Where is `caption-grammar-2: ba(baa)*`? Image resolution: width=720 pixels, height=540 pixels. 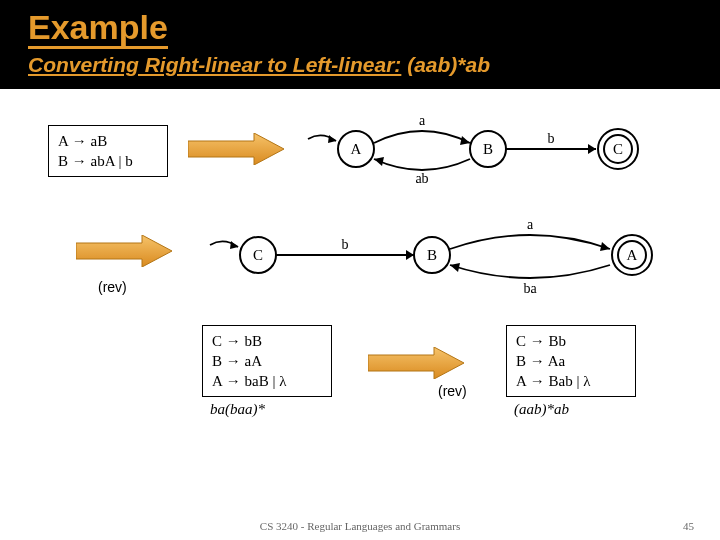 caption-grammar-2: ba(baa)* is located at coordinates (238, 410).